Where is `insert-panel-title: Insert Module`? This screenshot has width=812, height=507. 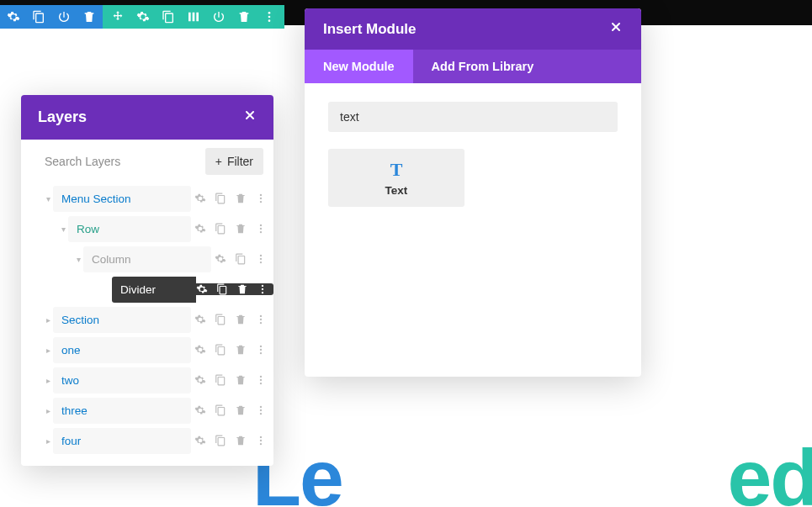 insert-panel-title: Insert Module is located at coordinates (370, 29).